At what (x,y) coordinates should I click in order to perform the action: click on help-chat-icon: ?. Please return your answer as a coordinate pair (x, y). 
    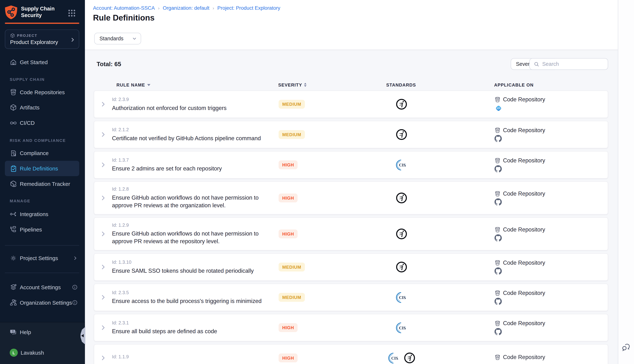
    Looking at the image, I should click on (14, 332).